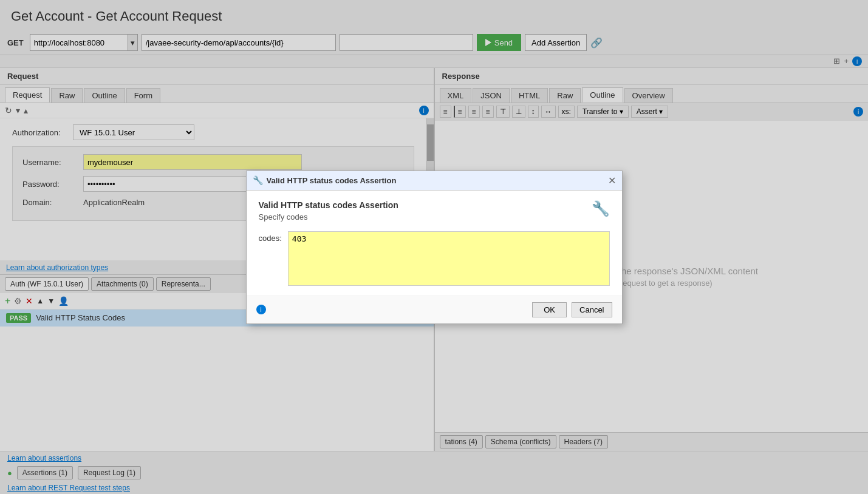 The image size is (868, 494). I want to click on modal-titlebar: 🔧 Valid HTTP status codes Assertion ✕, so click(434, 181).